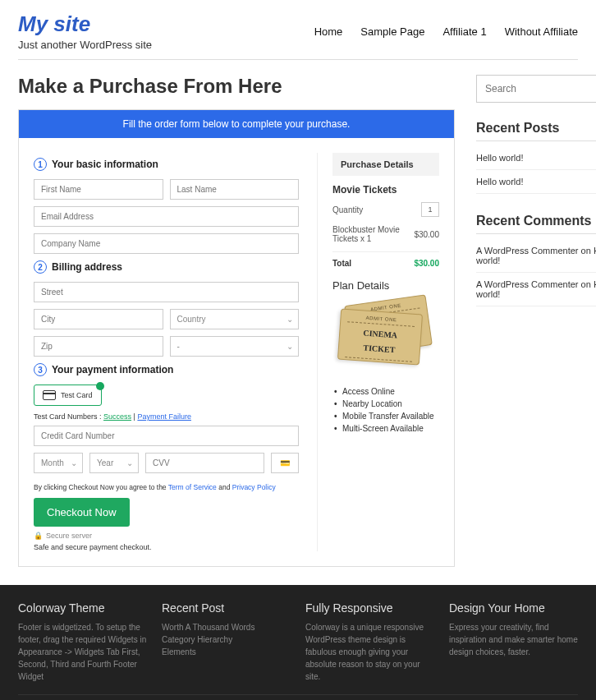 The height and width of the screenshot is (700, 596). Describe the element at coordinates (386, 410) in the screenshot. I see `plan-features: Access Online Nearby Location Mobile Tra…` at that location.